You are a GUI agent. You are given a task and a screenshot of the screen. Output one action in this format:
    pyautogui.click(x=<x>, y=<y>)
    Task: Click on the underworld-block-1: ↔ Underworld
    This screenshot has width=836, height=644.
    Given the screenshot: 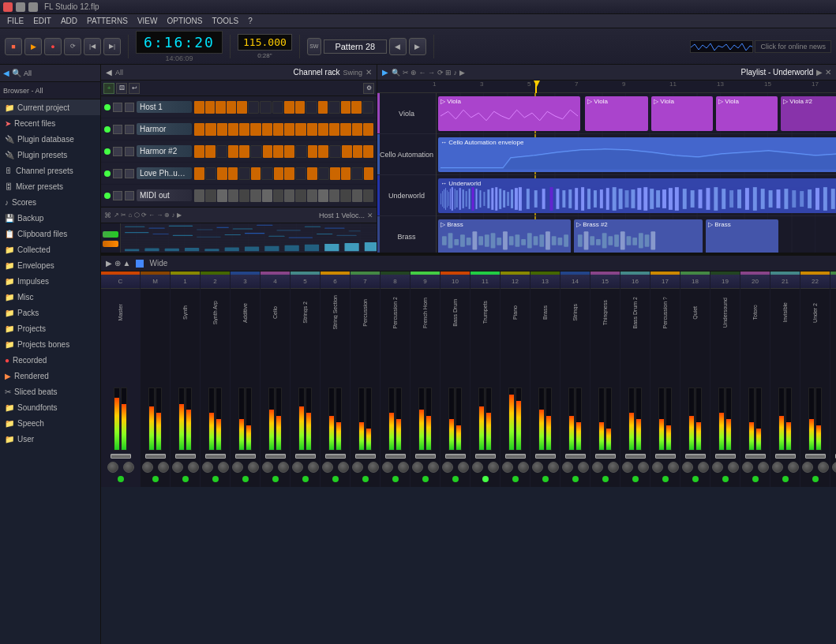 What is the action you would take?
    pyautogui.click(x=637, y=196)
    